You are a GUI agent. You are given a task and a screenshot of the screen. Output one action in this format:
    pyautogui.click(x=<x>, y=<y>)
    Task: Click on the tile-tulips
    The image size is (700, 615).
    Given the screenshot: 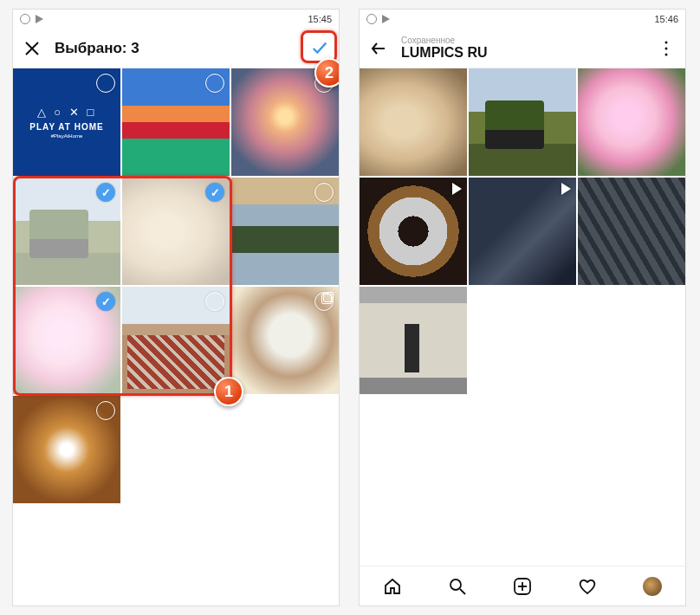 What is the action you would take?
    pyautogui.click(x=176, y=122)
    